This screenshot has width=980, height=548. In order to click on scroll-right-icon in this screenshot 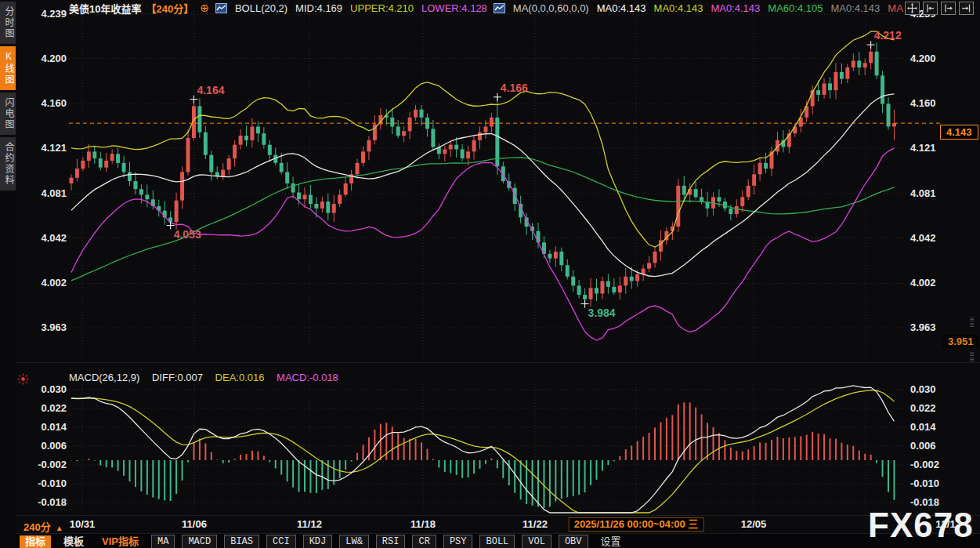, I will do `click(948, 8)`.